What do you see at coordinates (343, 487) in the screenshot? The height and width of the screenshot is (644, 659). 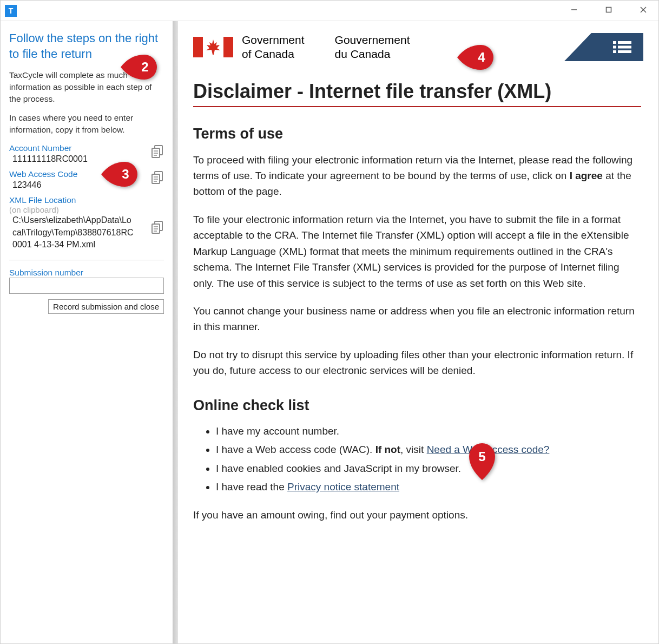 I see `privacy-link: Privacy notice statement` at bounding box center [343, 487].